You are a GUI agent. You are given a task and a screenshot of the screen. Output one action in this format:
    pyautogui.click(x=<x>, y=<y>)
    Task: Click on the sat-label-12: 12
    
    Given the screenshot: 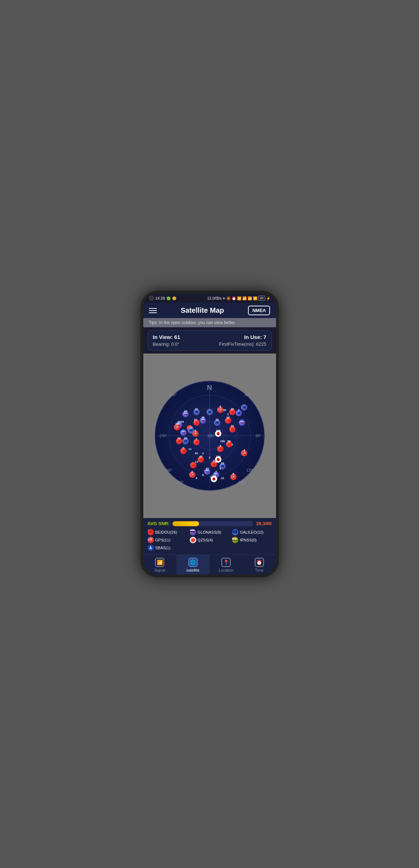 What is the action you would take?
    pyautogui.click(x=179, y=438)
    